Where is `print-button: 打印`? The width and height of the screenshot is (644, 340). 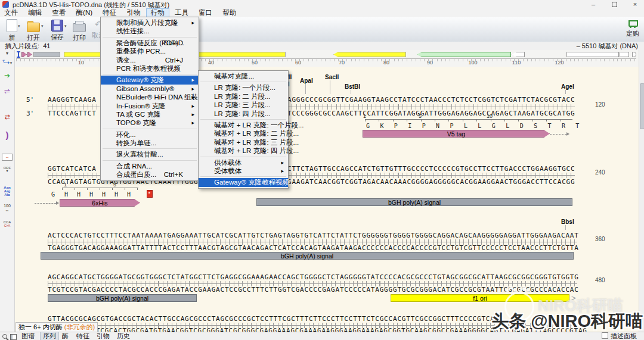
print-button: 打印 is located at coordinates (79, 31).